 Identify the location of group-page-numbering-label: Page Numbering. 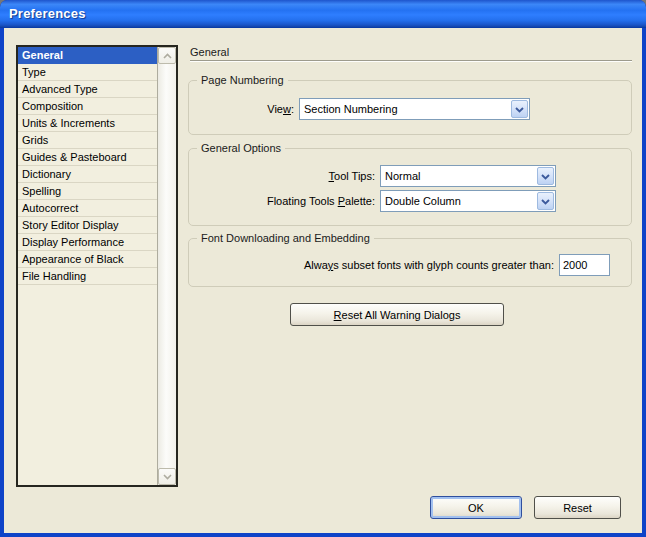
(242, 80).